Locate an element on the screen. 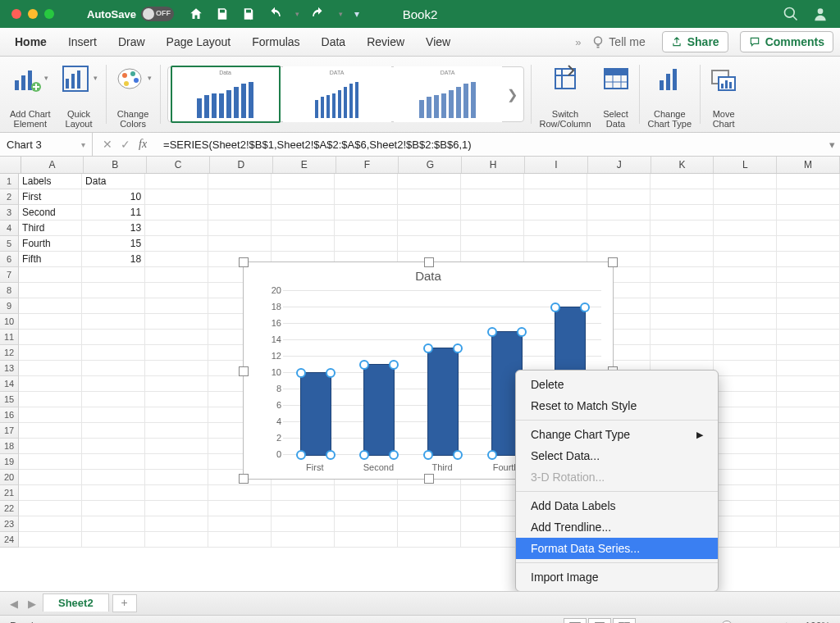  col-header: A is located at coordinates (52, 165).